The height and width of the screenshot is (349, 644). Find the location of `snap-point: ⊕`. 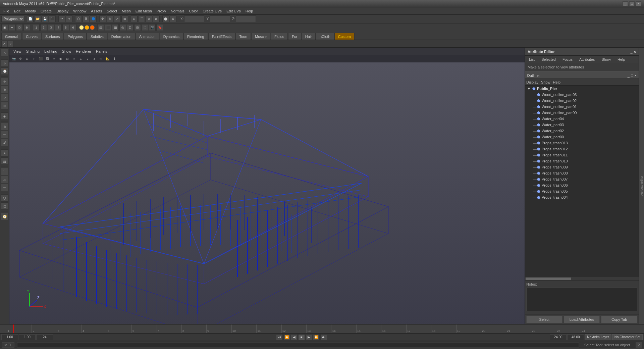

snap-point: ⊕ is located at coordinates (149, 19).